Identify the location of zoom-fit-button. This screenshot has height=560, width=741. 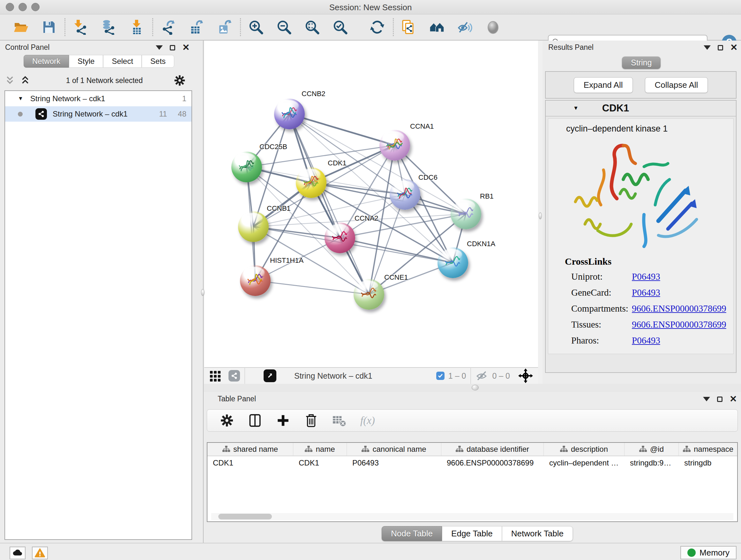
(312, 27).